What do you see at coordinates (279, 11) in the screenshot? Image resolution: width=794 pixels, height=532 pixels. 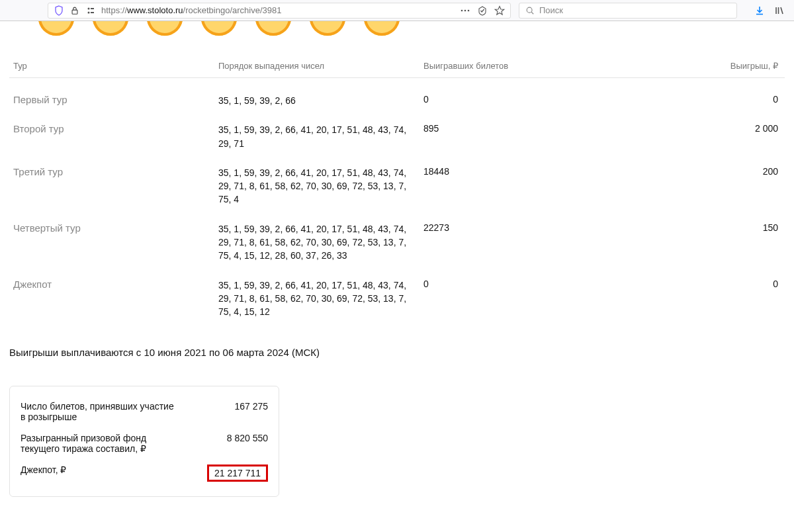 I see `address-bar: https://www.stoloto.ru/rocketbingo/archi…` at bounding box center [279, 11].